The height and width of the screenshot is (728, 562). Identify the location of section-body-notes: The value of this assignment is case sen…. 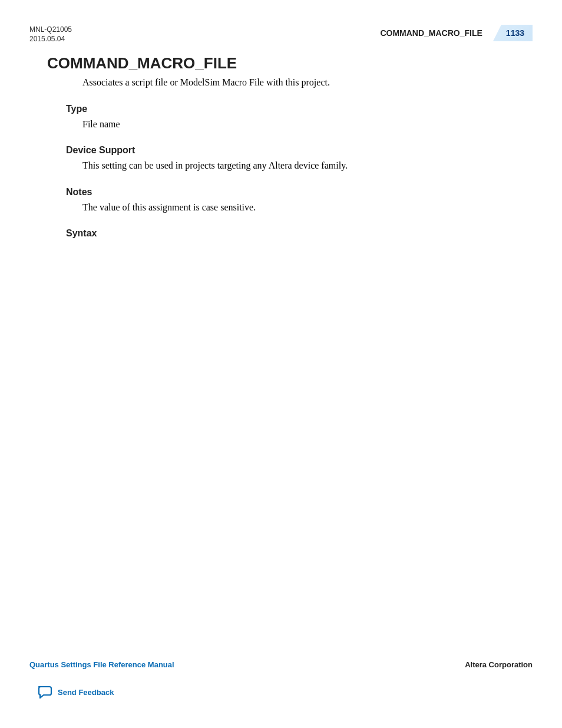
(281, 207).